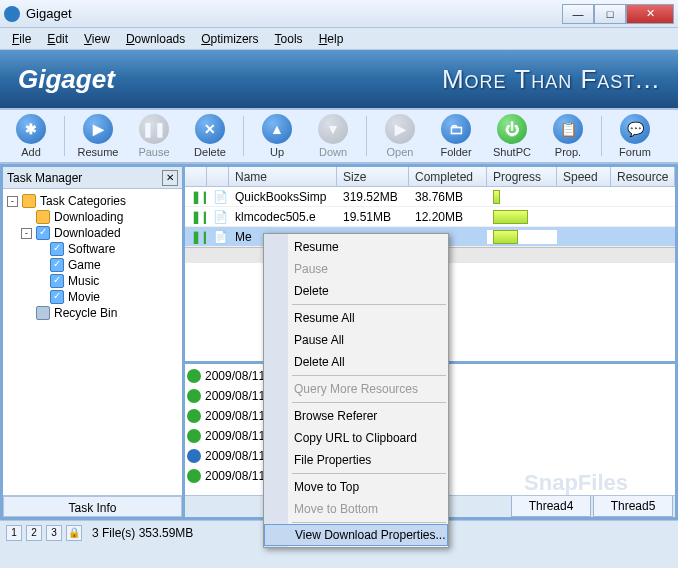 The height and width of the screenshot is (568, 678). Describe the element at coordinates (522, 197) in the screenshot. I see `cell-progress: 12.1%` at that location.